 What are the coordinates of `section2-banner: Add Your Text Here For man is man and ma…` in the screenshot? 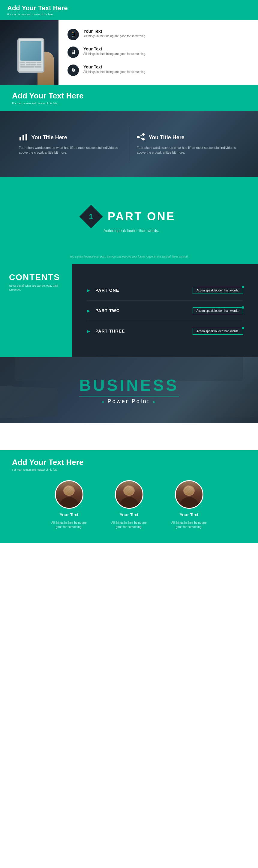 It's located at (129, 98).